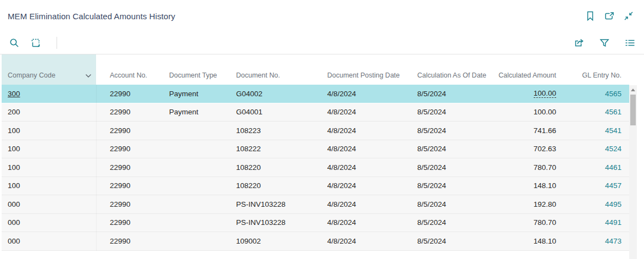 This screenshot has width=644, height=259. Describe the element at coordinates (315, 150) in the screenshot. I see `table-row: 100229901082224/8/20248/5/2024702.634524` at that location.